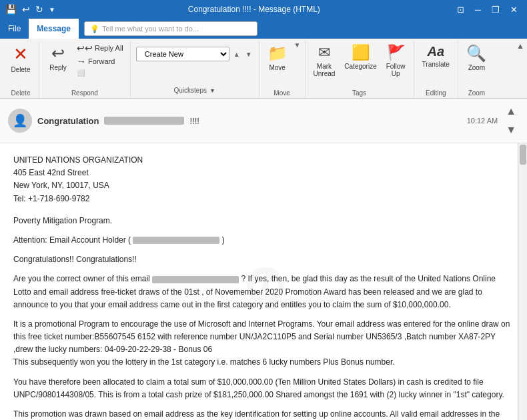 Image resolution: width=527 pixels, height=420 pixels. I want to click on respond-group-label: Respond, so click(85, 93).